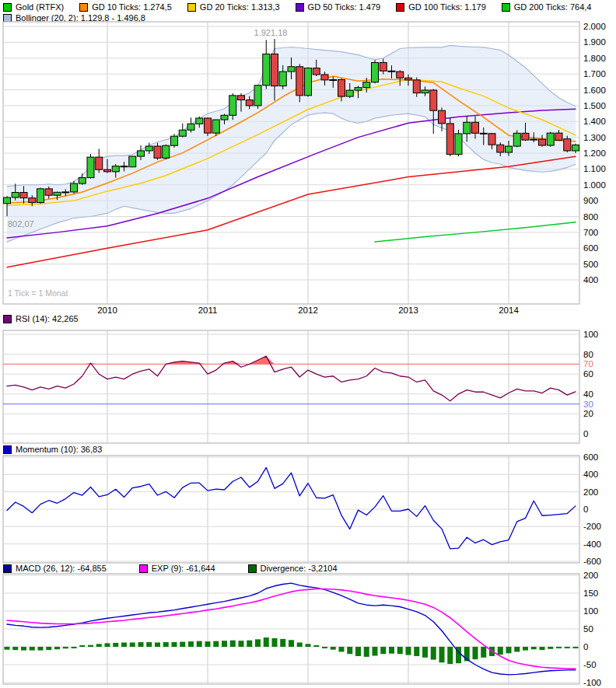  Describe the element at coordinates (308, 310) in the screenshot. I see `x-year-label: 2012` at that location.